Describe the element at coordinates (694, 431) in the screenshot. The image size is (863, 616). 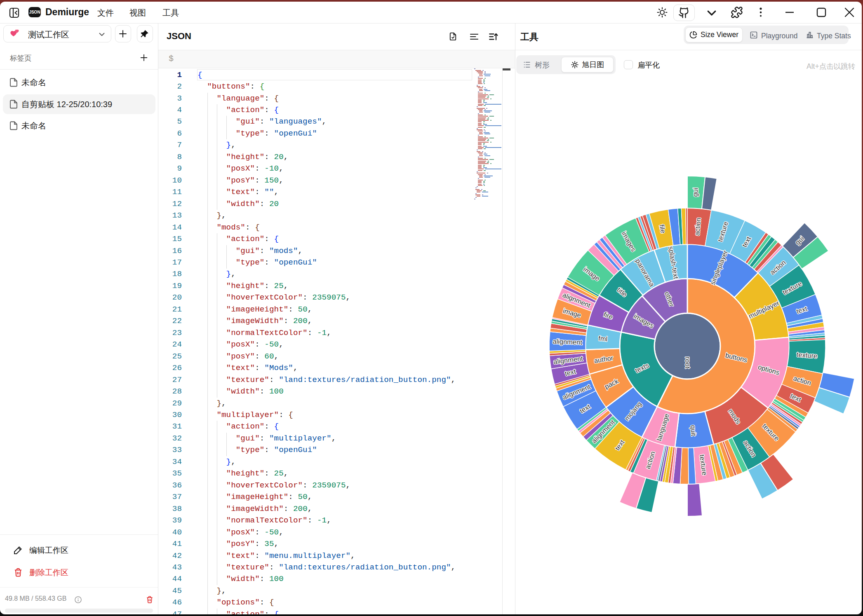
I see `svg-text: quit` at that location.